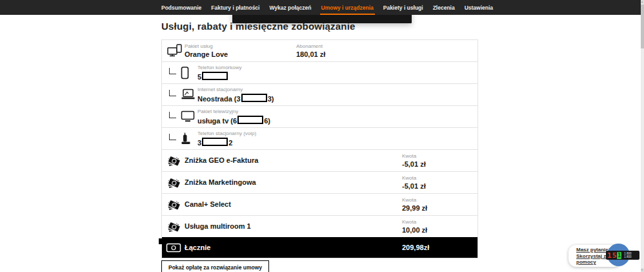  What do you see at coordinates (444, 8) in the screenshot?
I see `nav-item-zlecenia: Zlecenia` at bounding box center [444, 8].